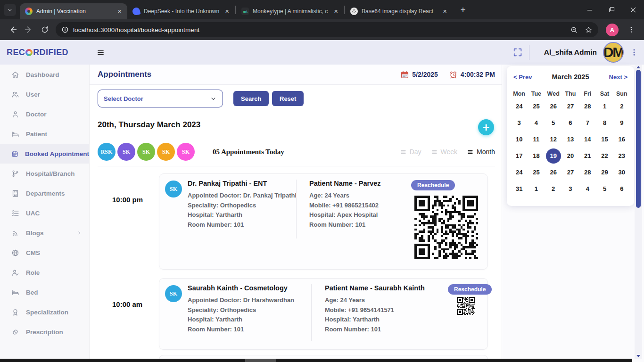  I want to click on browser-menu-button, so click(631, 30).